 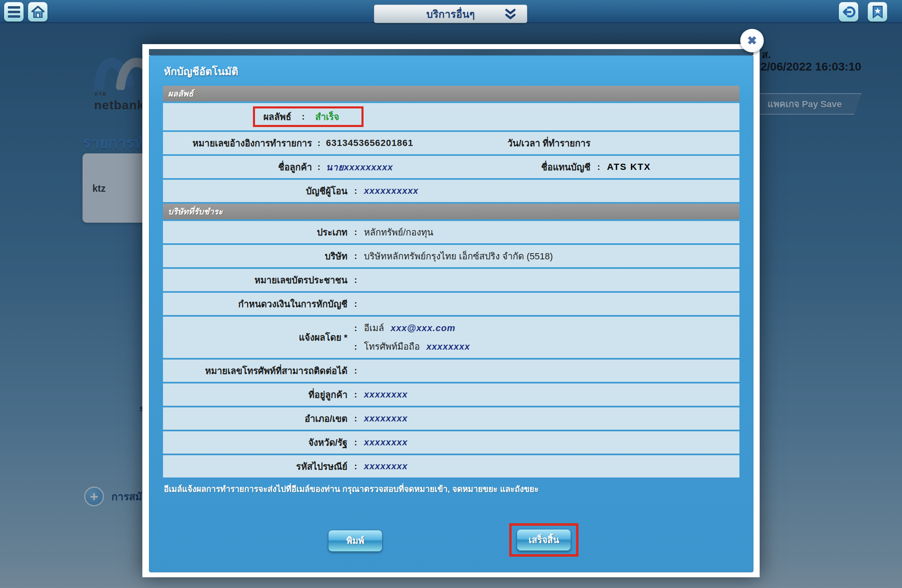 What do you see at coordinates (389, 167) in the screenshot?
I see `customer-name-value: นายxxxxxxxxx` at bounding box center [389, 167].